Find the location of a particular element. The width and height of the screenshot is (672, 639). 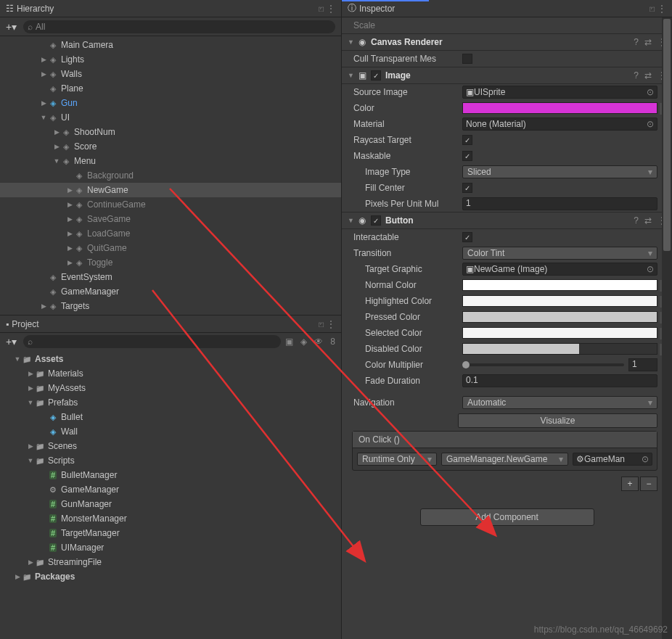

event-object-field: ⚙ GameMan ⊙ is located at coordinates (612, 459).